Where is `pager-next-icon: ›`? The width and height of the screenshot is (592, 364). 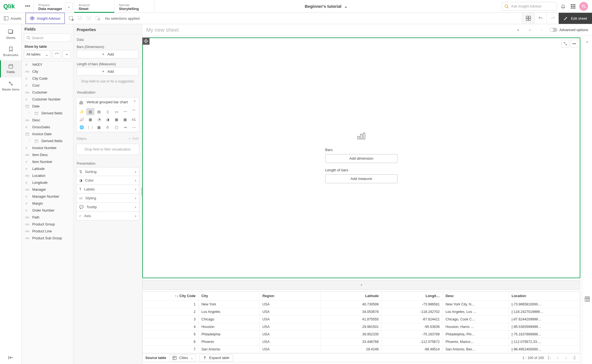 pager-next-icon: › is located at coordinates (566, 358).